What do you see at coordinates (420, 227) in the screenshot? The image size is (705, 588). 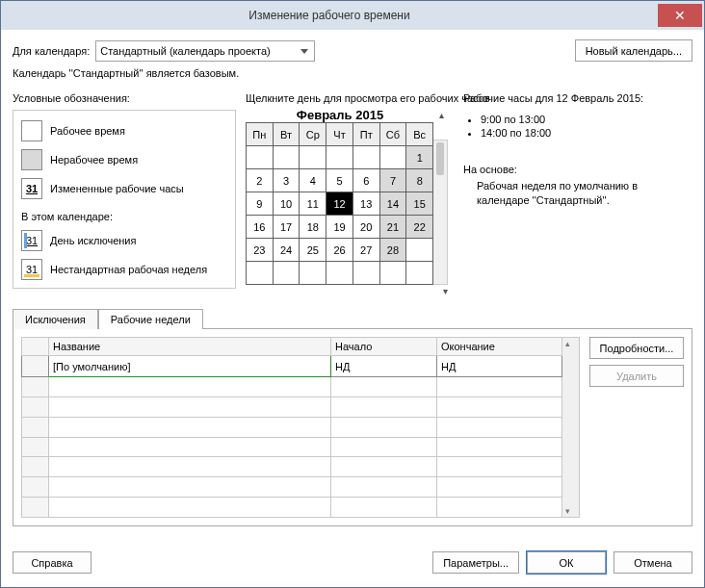 I see `calendar-day: 22` at bounding box center [420, 227].